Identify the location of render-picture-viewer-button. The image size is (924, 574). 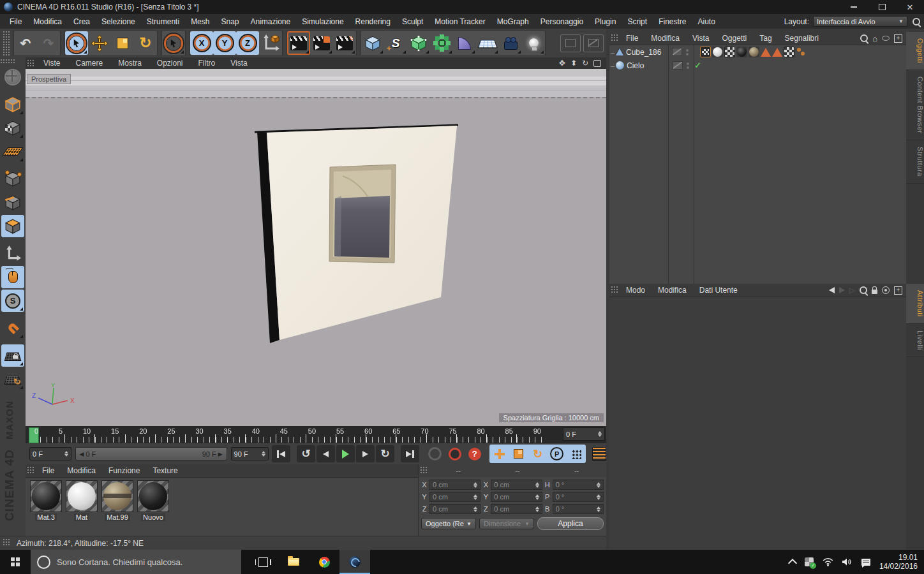
(322, 43).